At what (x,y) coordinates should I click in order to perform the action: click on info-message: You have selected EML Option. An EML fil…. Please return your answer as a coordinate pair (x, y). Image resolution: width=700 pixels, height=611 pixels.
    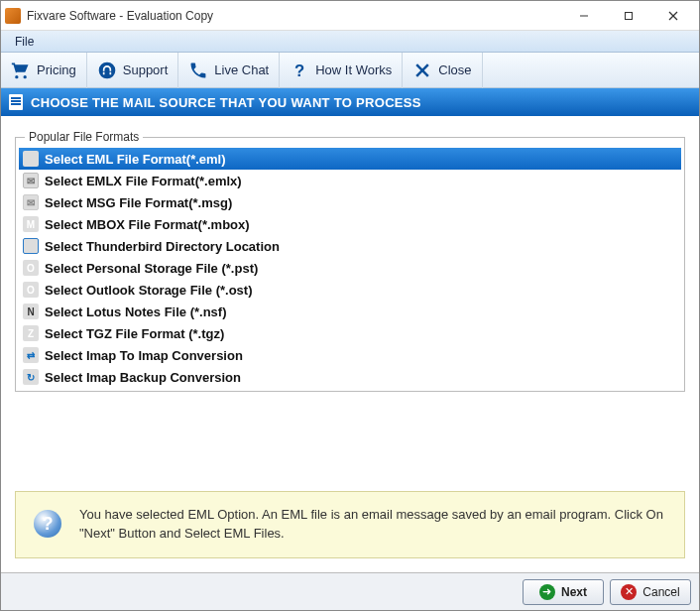
    Looking at the image, I should click on (373, 525).